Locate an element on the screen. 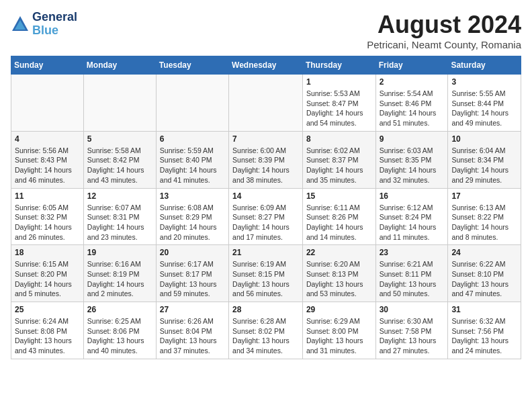 Image resolution: width=532 pixels, height=411 pixels. day-info: Sunrise: 6:20 AM Sunset: 8:13 PM Dayligh… is located at coordinates (339, 279).